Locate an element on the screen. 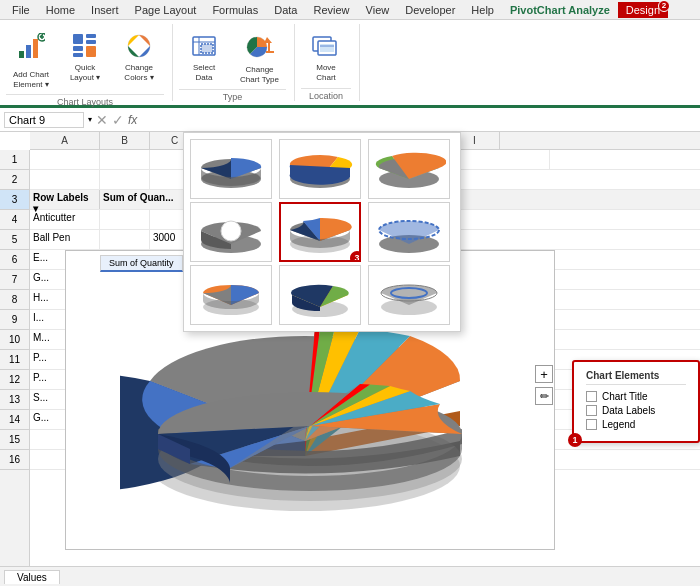  chart-title-label: Chart Title is located at coordinates (625, 396).